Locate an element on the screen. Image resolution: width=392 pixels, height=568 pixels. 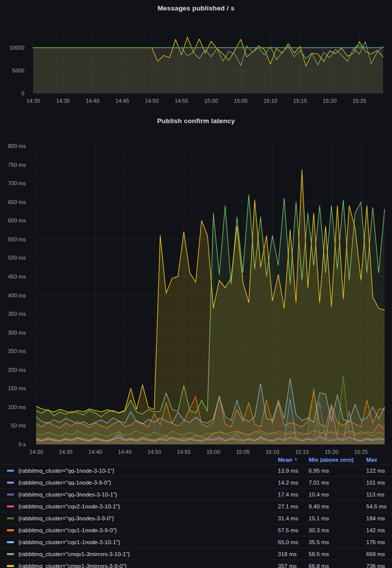
legend-max-value: 184 ms is located at coordinates (379, 518).